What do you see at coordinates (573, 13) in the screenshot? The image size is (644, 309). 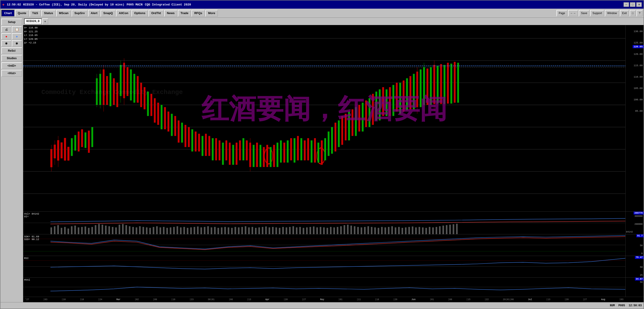 I see `arrow-button: ←→` at bounding box center [573, 13].